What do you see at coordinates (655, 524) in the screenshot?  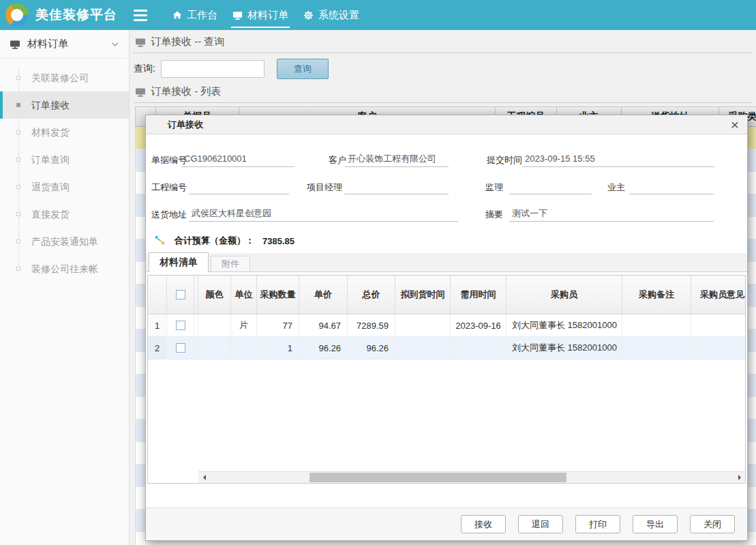 I see `export-button: 导出` at bounding box center [655, 524].